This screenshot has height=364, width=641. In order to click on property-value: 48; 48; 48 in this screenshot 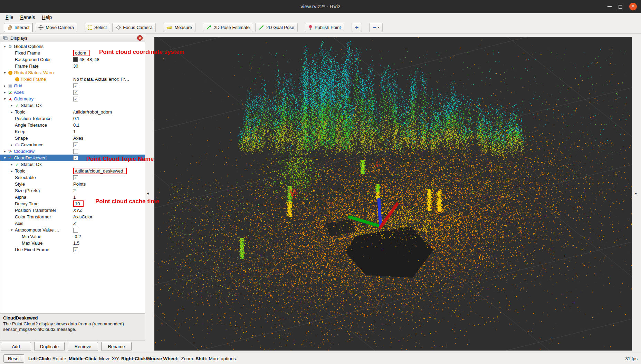, I will do `click(108, 59)`.